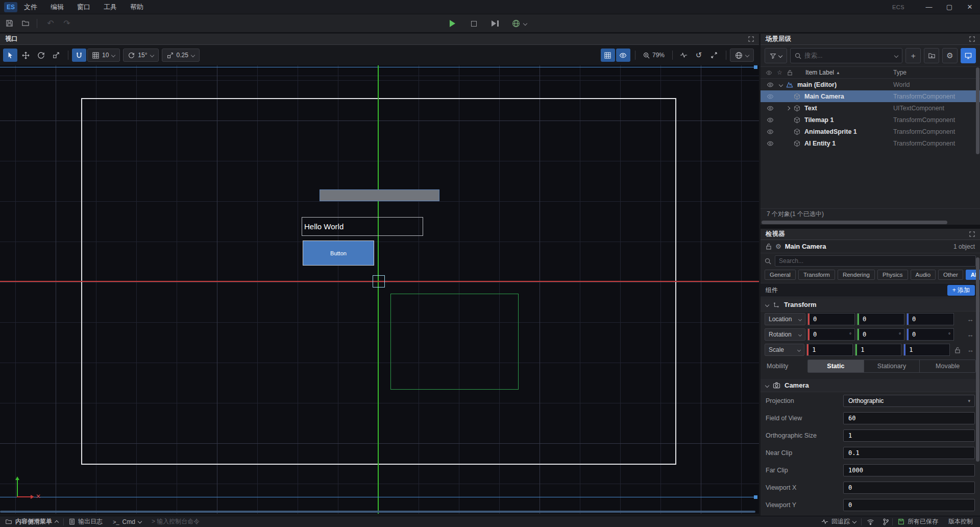 The width and height of the screenshot is (980, 527). I want to click on undo-icon: ↶, so click(51, 23).